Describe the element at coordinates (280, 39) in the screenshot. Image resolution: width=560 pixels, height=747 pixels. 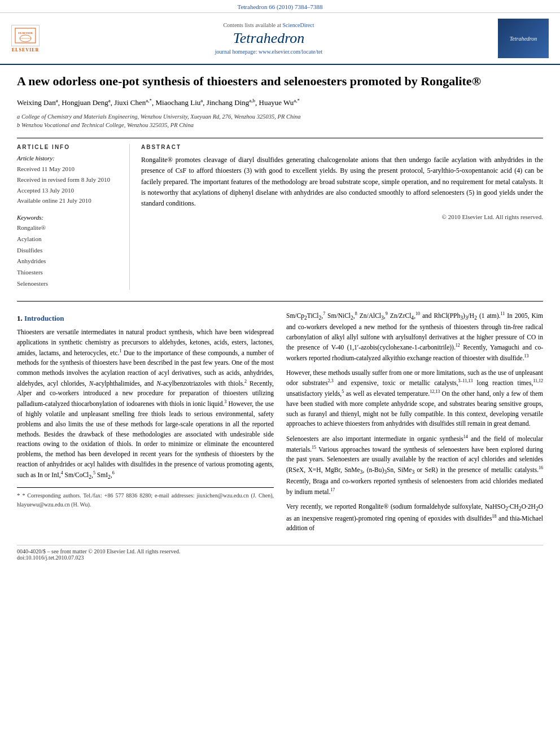
I see `journal-header: ELSEVIER ELSEVIER Contents lists availab…` at that location.